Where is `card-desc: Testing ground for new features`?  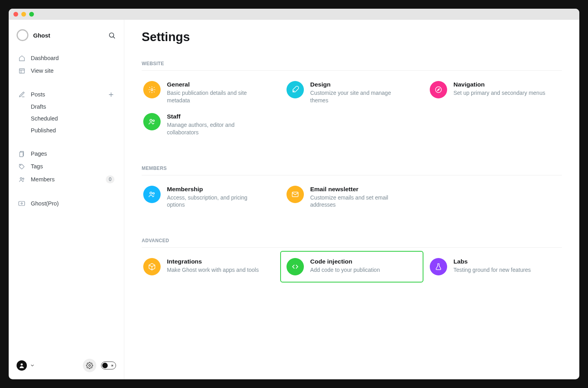
card-desc: Testing ground for new features is located at coordinates (492, 270).